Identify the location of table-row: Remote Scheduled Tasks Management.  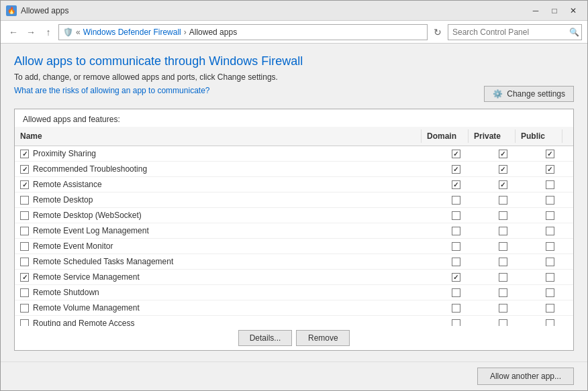
(294, 262).